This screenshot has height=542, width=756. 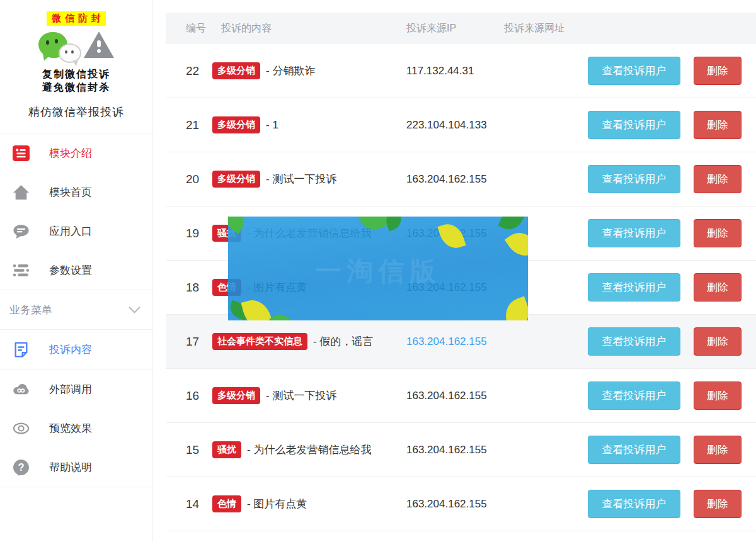 What do you see at coordinates (309, 449) in the screenshot?
I see `row-content: 骚扰 - 为什么老发营销信息给我` at bounding box center [309, 449].